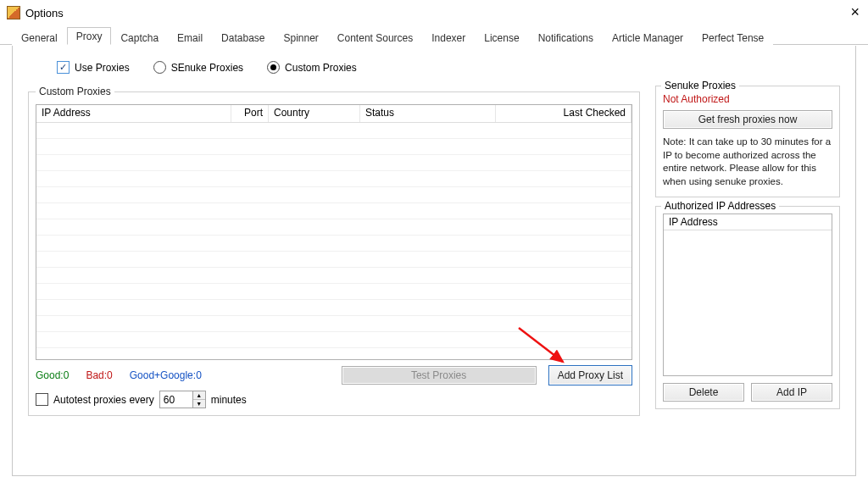  Describe the element at coordinates (648, 37) in the screenshot. I see `tab-article-manager: Article Manager` at that location.